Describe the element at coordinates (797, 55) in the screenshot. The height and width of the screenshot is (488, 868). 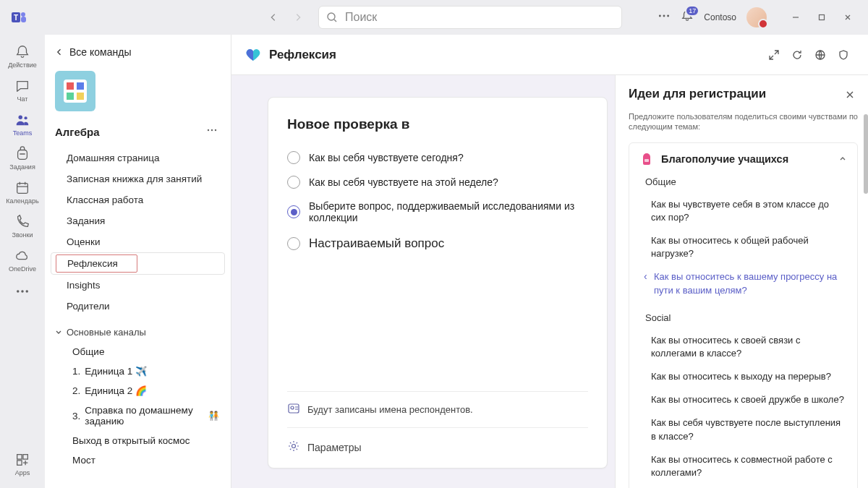
I see `reload-button` at that location.